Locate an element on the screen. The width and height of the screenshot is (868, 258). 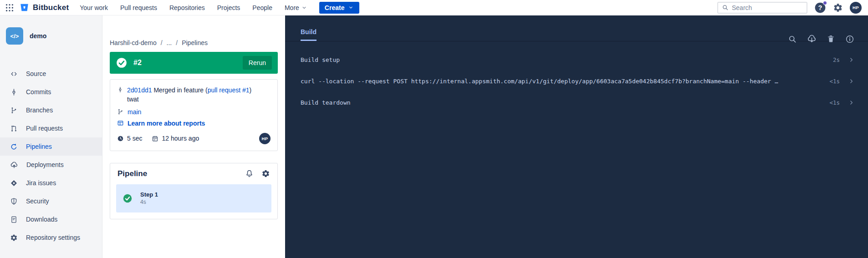
pipeline-step-row: Step 1 4s is located at coordinates (194, 198).